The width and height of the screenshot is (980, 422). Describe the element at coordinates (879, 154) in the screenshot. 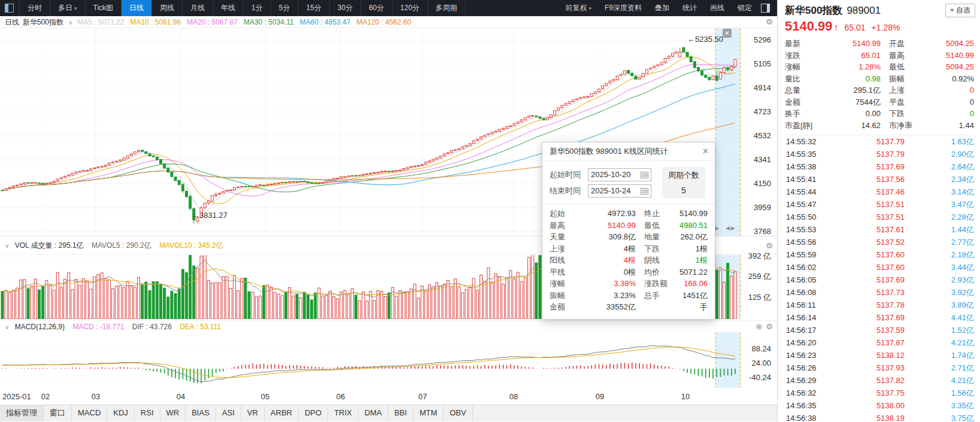

I see `tick-row: 14:55:355137.792.90亿` at that location.